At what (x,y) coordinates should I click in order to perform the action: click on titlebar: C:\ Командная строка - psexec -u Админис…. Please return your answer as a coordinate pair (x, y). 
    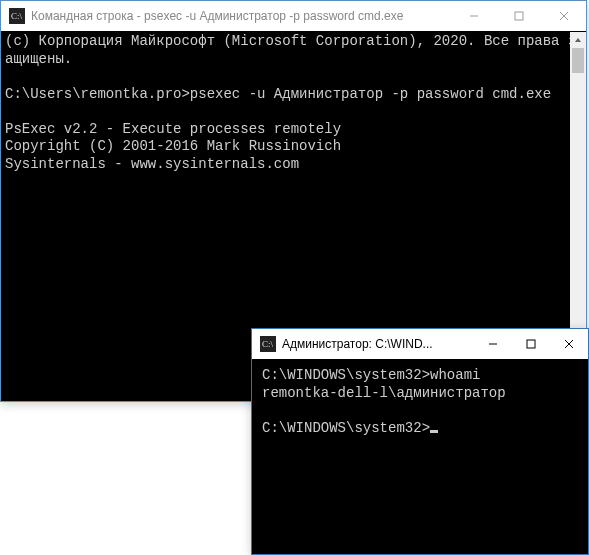
    Looking at the image, I should click on (294, 16).